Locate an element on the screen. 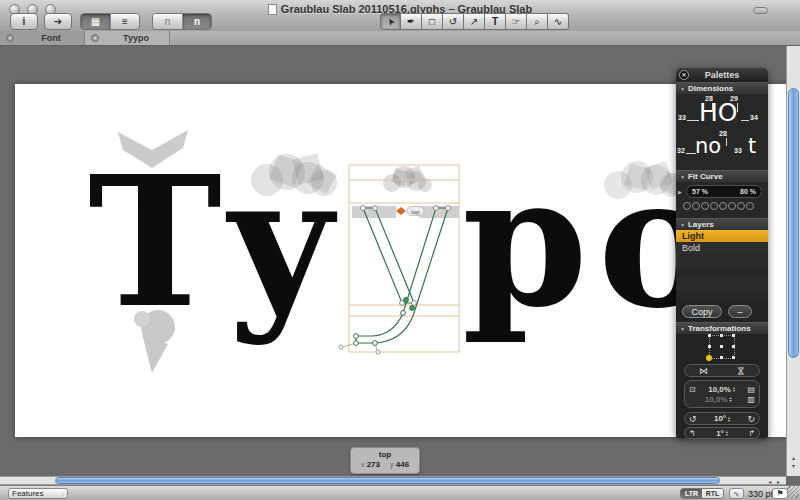  toolbar-toggle-lozenge is located at coordinates (760, 10).